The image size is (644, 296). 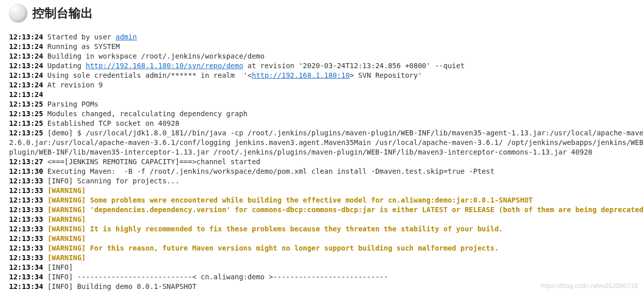 I want to click on timestamp: 12:13:30, so click(x=26, y=171).